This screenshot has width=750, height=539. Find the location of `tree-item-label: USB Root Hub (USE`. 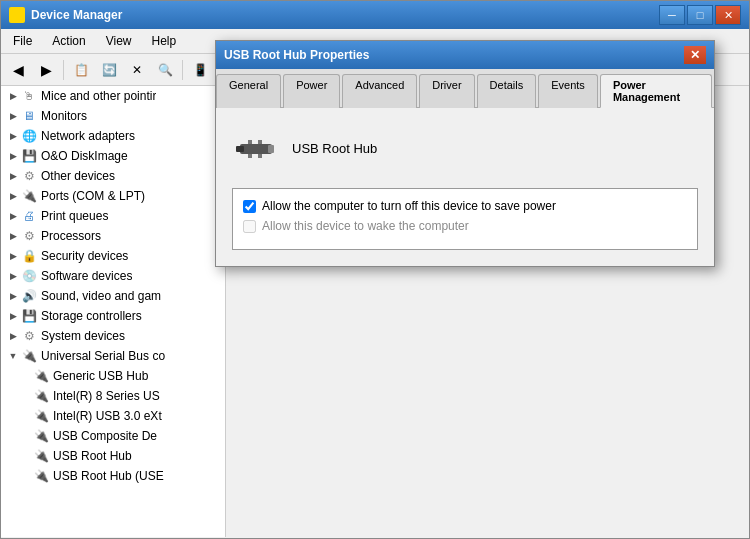

tree-item-label: USB Root Hub (USE is located at coordinates (108, 476).